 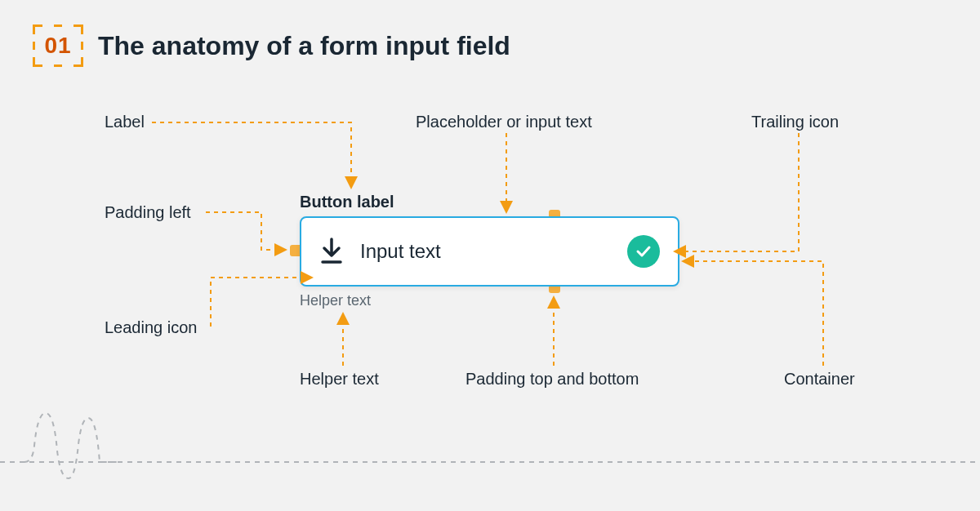 I want to click on callout-label: Label, so click(x=124, y=122).